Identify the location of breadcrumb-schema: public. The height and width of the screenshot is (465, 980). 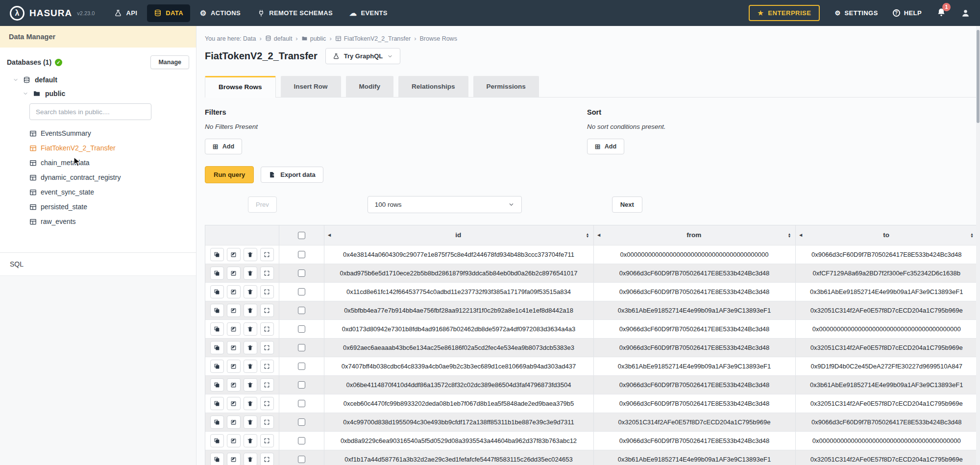
(314, 39).